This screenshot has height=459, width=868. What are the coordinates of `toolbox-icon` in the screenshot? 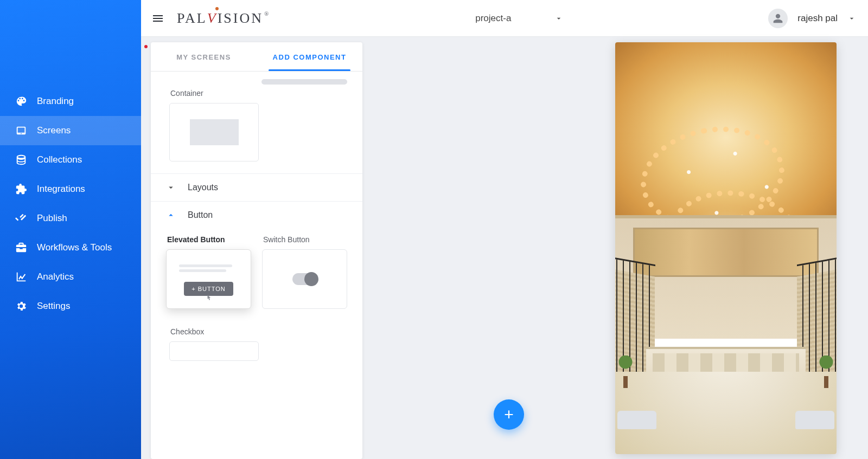 It's located at (21, 248).